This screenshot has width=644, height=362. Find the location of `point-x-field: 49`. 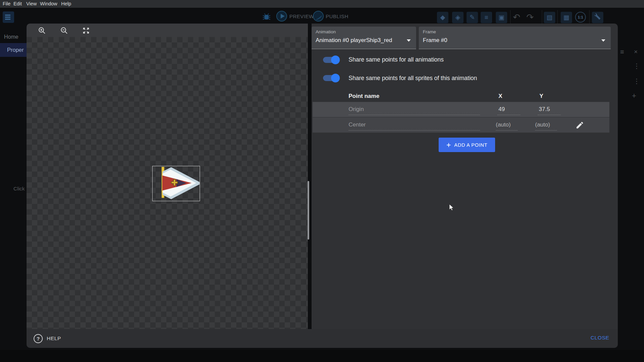

point-x-field: 49 is located at coordinates (501, 109).